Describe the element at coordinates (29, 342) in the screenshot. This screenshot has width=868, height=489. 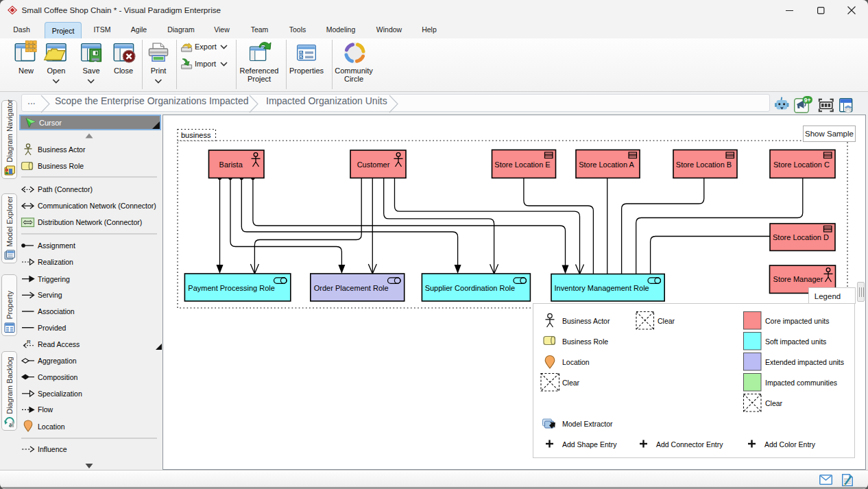
I see `svg-text: R` at that location.